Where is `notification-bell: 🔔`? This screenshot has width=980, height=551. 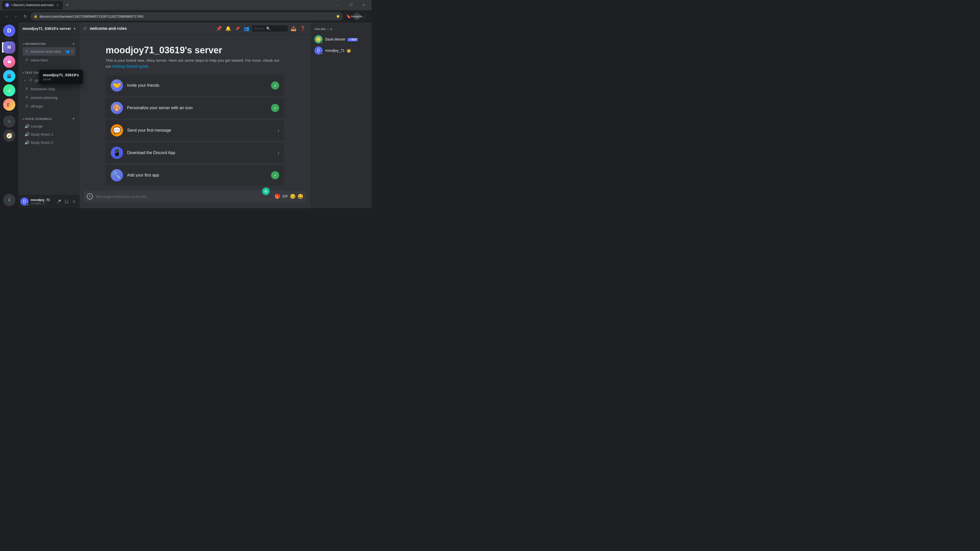
notification-bell: 🔔 is located at coordinates (228, 29).